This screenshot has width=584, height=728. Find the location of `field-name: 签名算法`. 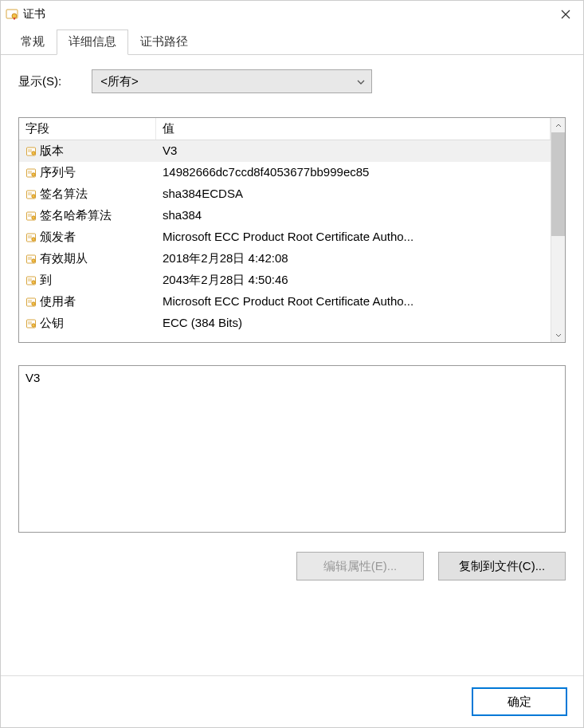

field-name: 签名算法 is located at coordinates (64, 195).